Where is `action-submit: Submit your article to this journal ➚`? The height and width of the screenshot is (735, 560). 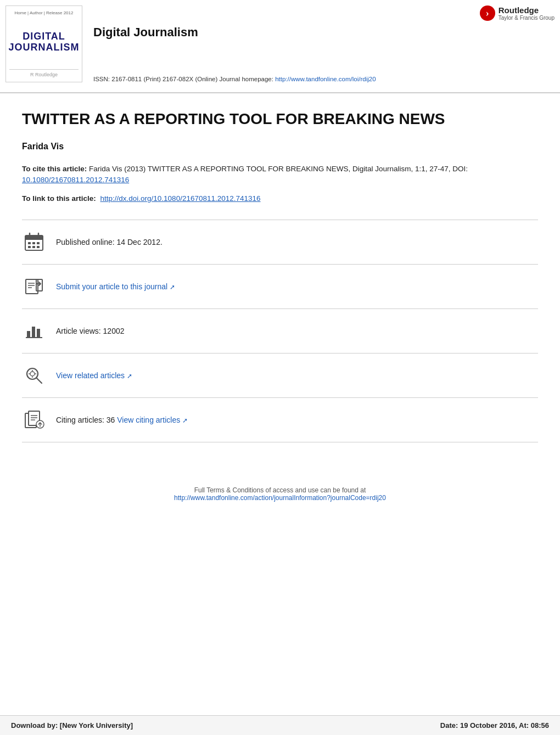 action-submit: Submit your article to this journal ➚ is located at coordinates (280, 287).